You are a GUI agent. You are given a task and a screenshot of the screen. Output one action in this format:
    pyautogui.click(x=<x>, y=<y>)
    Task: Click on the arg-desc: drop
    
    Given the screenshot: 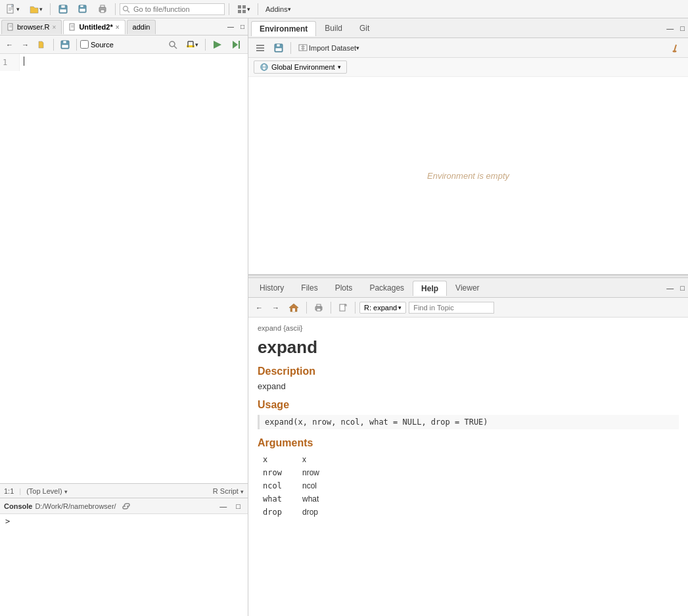 What is the action you would take?
    pyautogui.click(x=488, y=512)
    